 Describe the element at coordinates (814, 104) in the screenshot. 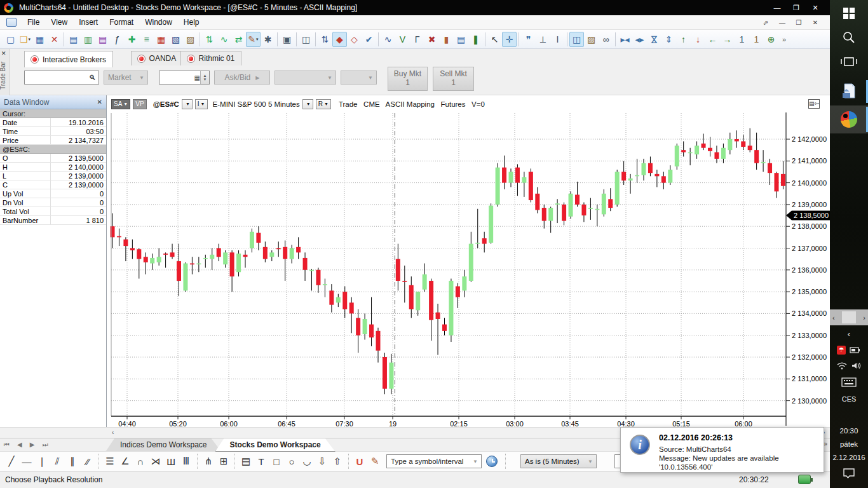

I see `scroll-to-last-bar-icon: ▤⇦` at that location.